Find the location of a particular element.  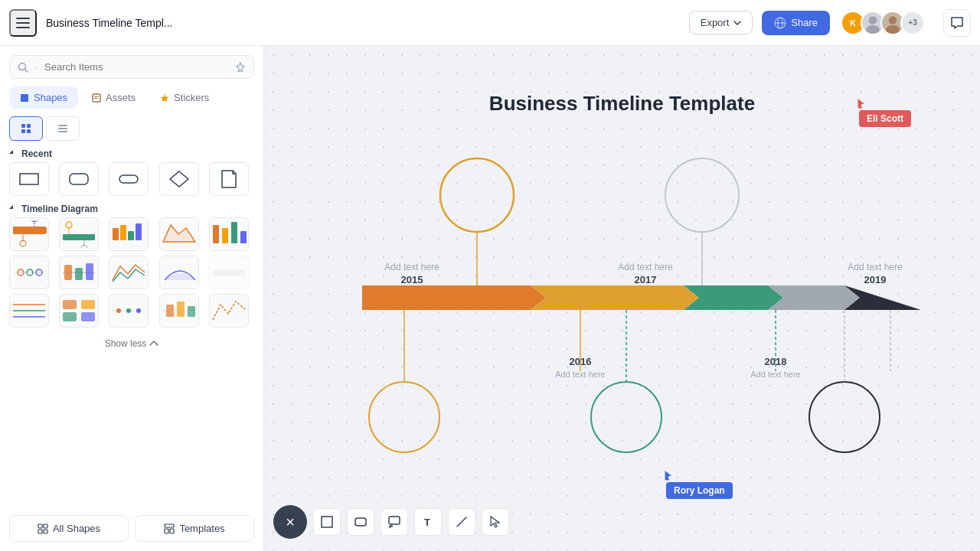

tab-stickers: Stickers is located at coordinates (185, 98).